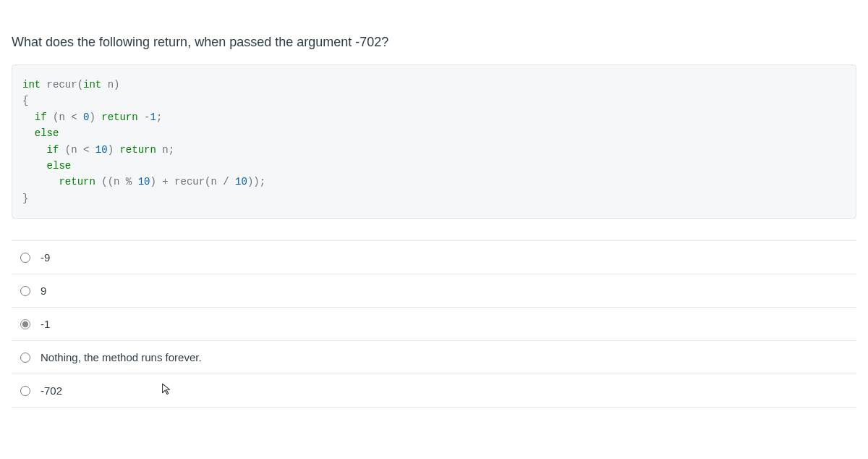 Image resolution: width=868 pixels, height=459 pixels. What do you see at coordinates (25, 258) in the screenshot?
I see `radio-a` at bounding box center [25, 258].